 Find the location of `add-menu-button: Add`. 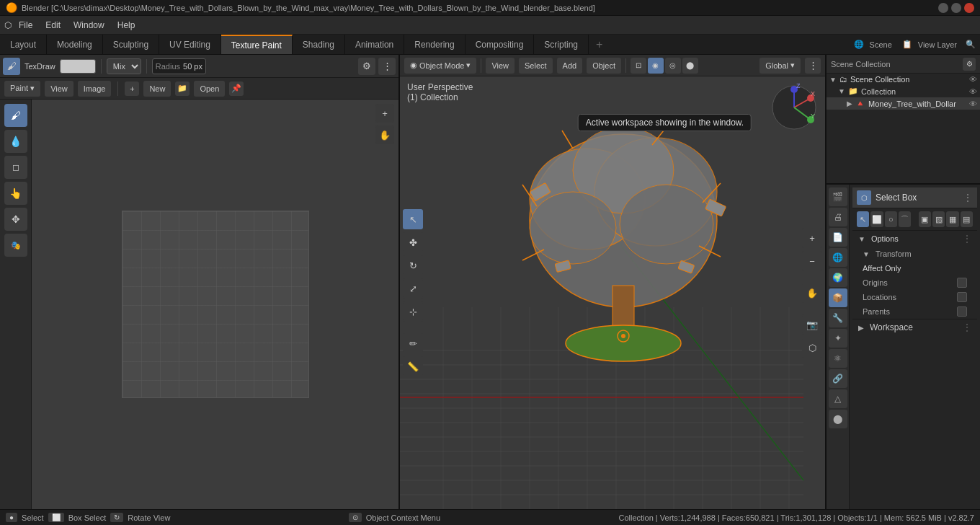

add-menu-button: Add is located at coordinates (570, 66).